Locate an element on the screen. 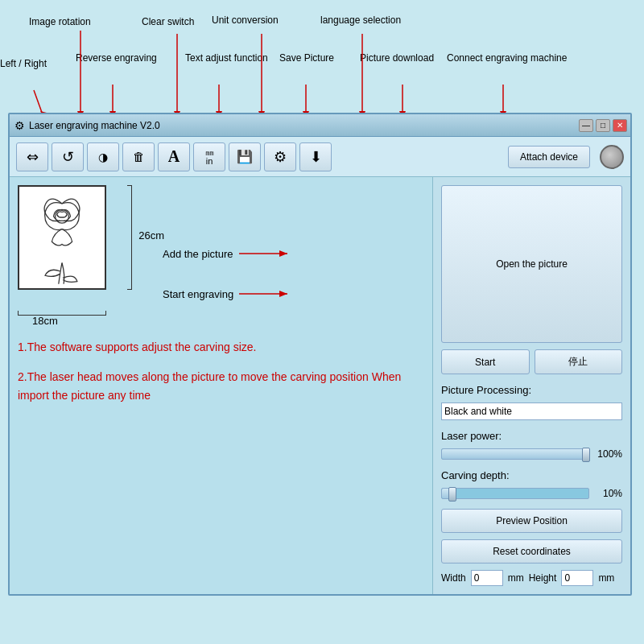  annotation-unit-conversion: Unit conversion is located at coordinates (245, 20).